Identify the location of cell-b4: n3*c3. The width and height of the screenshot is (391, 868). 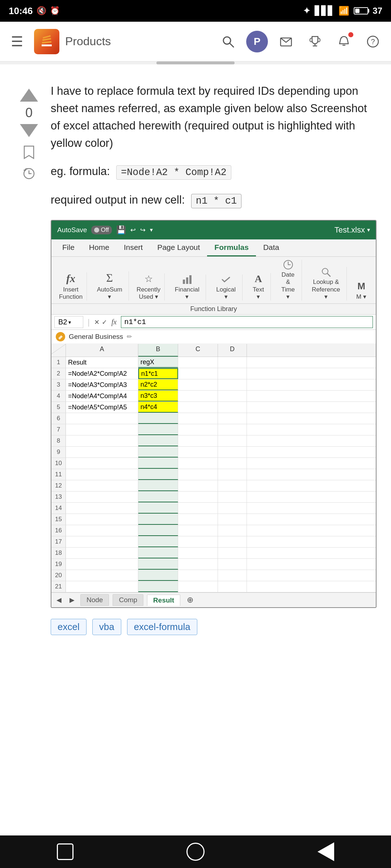
(158, 396).